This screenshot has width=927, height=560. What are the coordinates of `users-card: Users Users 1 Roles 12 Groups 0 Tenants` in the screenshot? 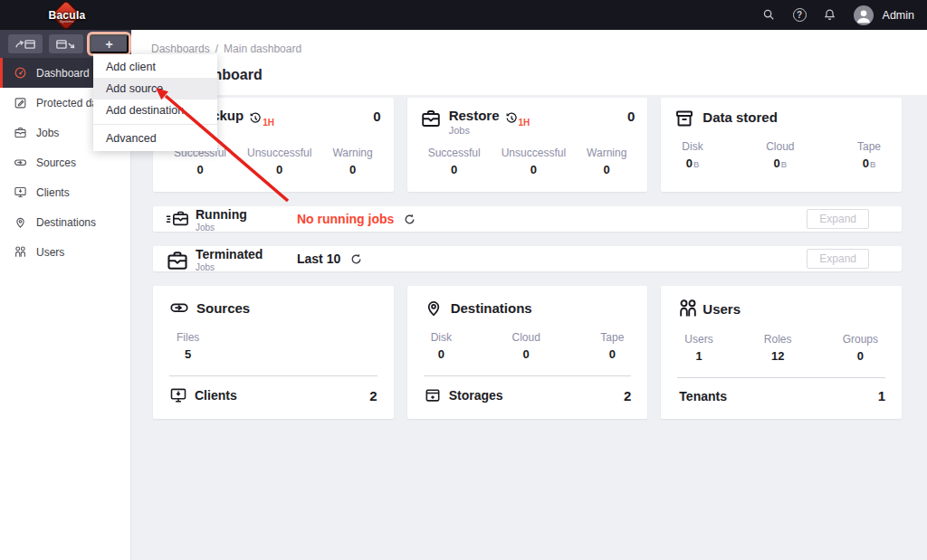 It's located at (781, 353).